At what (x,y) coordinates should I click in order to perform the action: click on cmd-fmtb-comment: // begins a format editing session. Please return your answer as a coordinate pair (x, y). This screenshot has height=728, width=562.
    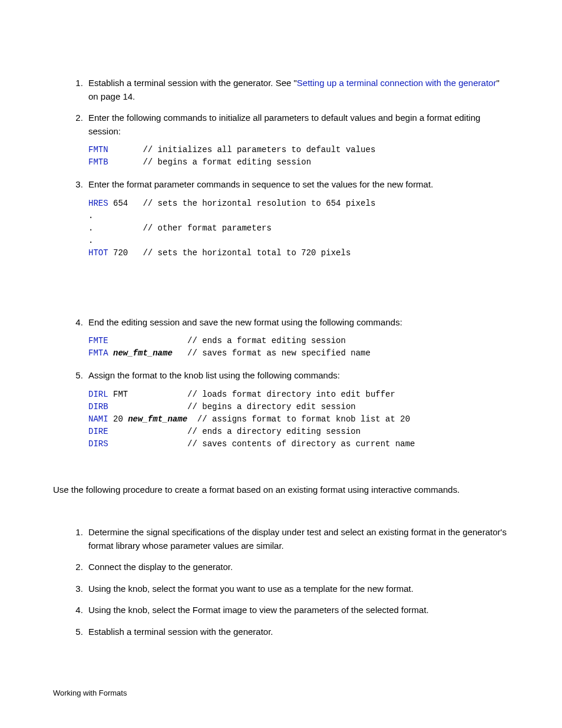
    Looking at the image, I should click on (210, 162).